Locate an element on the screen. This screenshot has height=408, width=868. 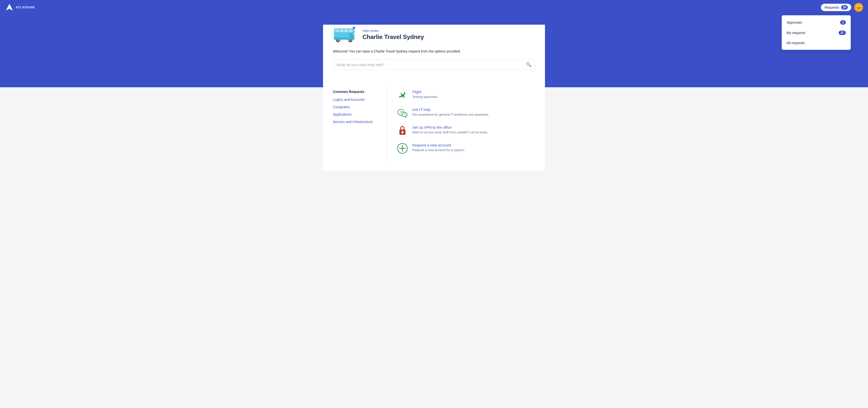
logo-text: ATLASSIAN is located at coordinates (25, 7).